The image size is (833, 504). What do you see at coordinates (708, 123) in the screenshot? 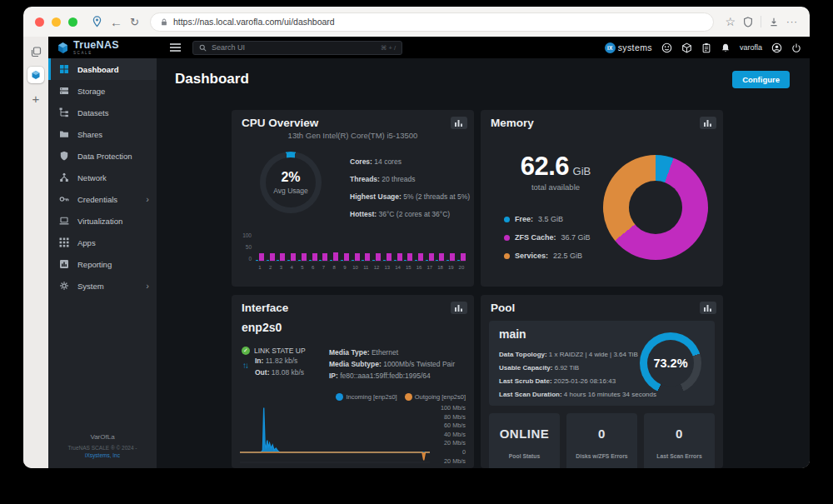
I see `memory-report-icon` at bounding box center [708, 123].